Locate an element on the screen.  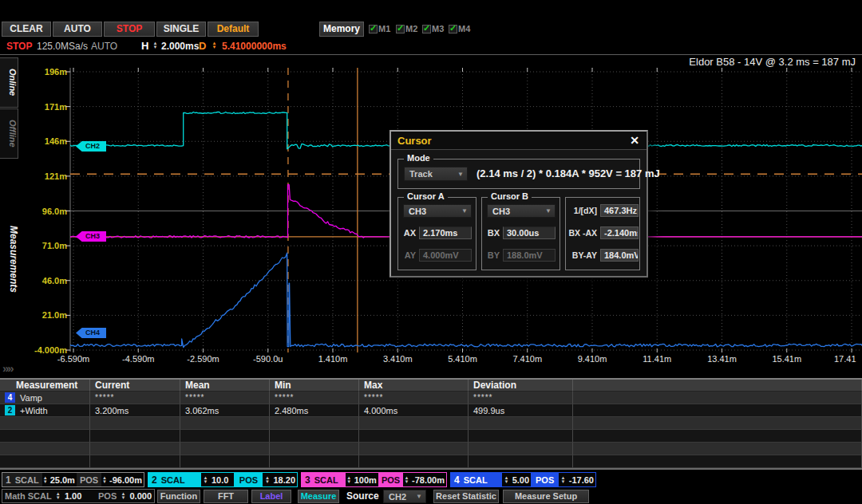
channel-2-toggle: 2SCAL is located at coordinates (175, 480).